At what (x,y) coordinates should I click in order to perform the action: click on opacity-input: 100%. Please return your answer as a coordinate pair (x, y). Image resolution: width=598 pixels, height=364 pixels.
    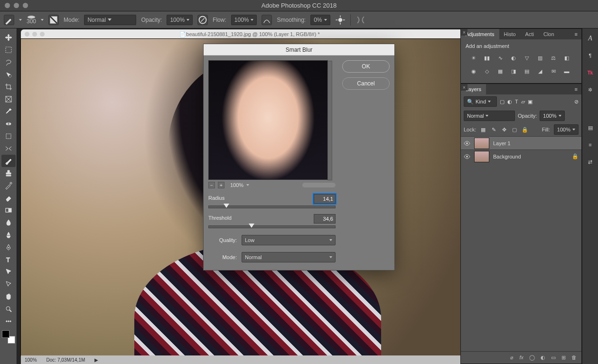
    Looking at the image, I should click on (179, 20).